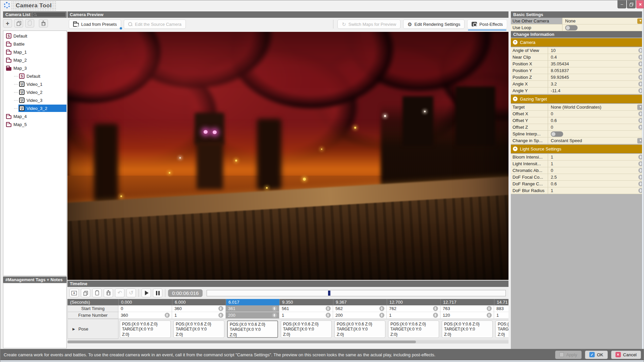 Image resolution: width=644 pixels, height=362 pixels. I want to click on edit-source-camera-button: Edit the Source Camera, so click(155, 24).